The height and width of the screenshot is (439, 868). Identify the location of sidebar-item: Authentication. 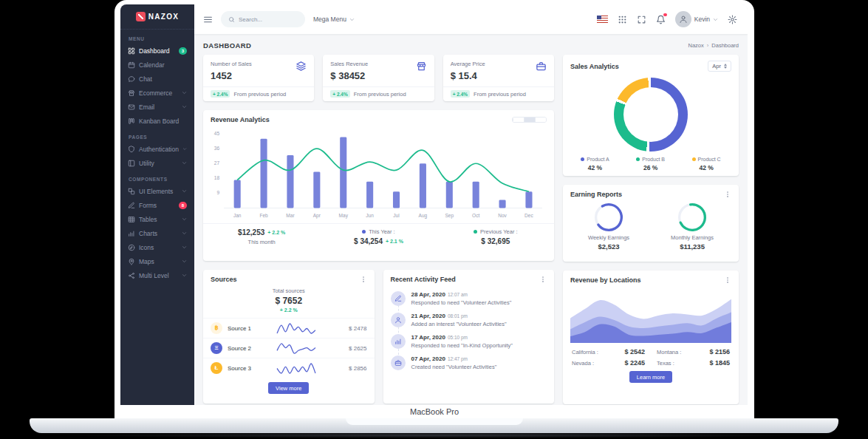
(157, 149).